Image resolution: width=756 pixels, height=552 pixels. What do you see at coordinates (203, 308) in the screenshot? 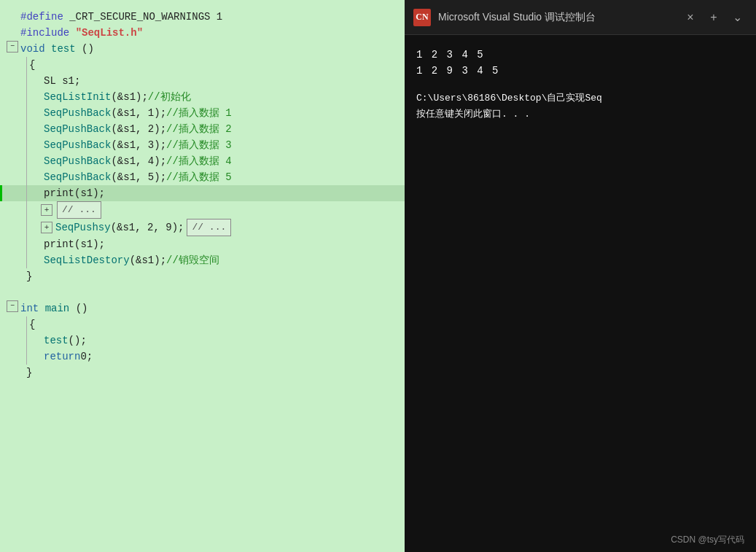
I see `code-line-19: − int main ()` at bounding box center [203, 308].